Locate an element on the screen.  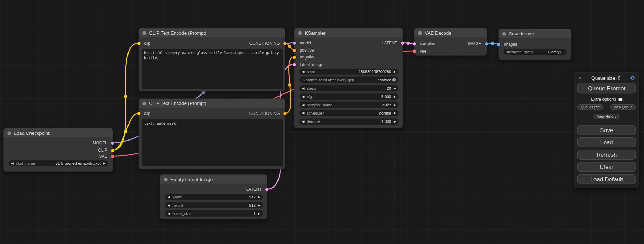
widget-label: height is located at coordinates (178, 205).